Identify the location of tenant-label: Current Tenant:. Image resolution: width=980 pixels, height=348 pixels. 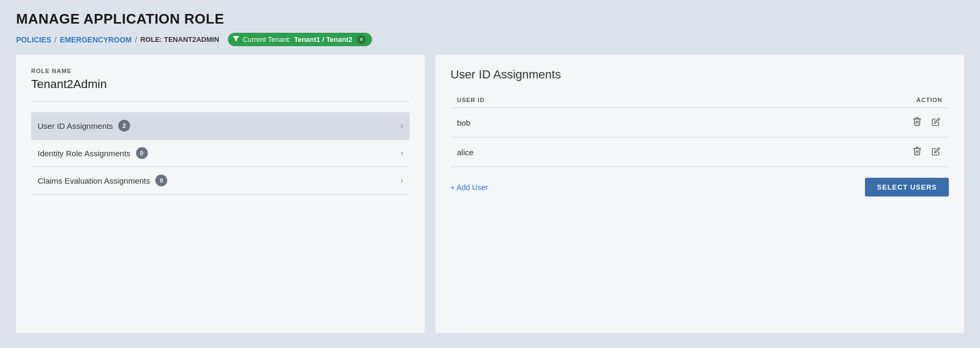
(267, 40).